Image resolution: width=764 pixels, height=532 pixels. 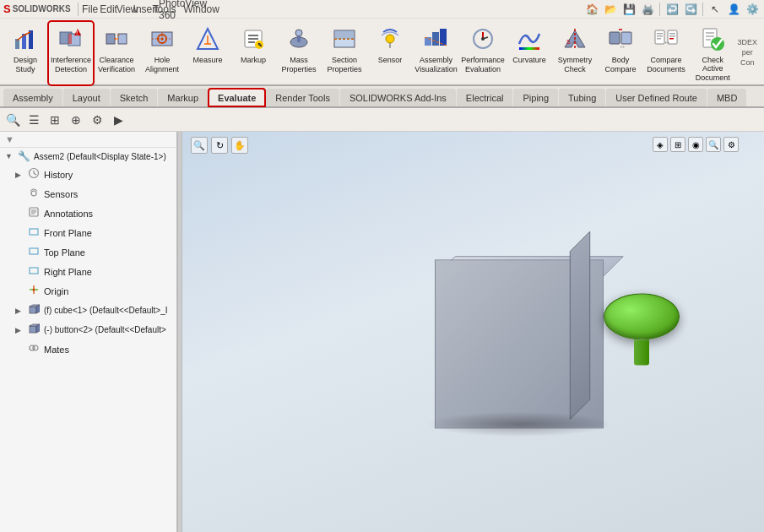 I want to click on list-view-icon: ☰, so click(x=34, y=120).